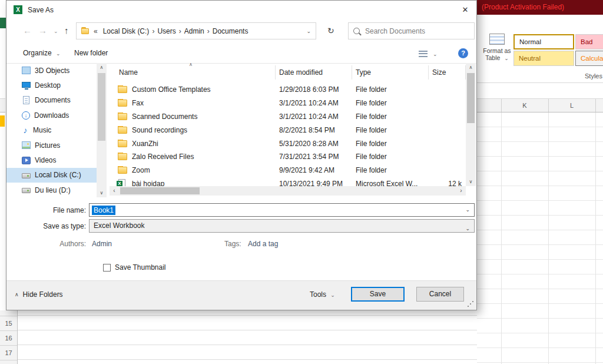 The image size is (603, 364). I want to click on file-name-label: File name:, so click(46, 210).